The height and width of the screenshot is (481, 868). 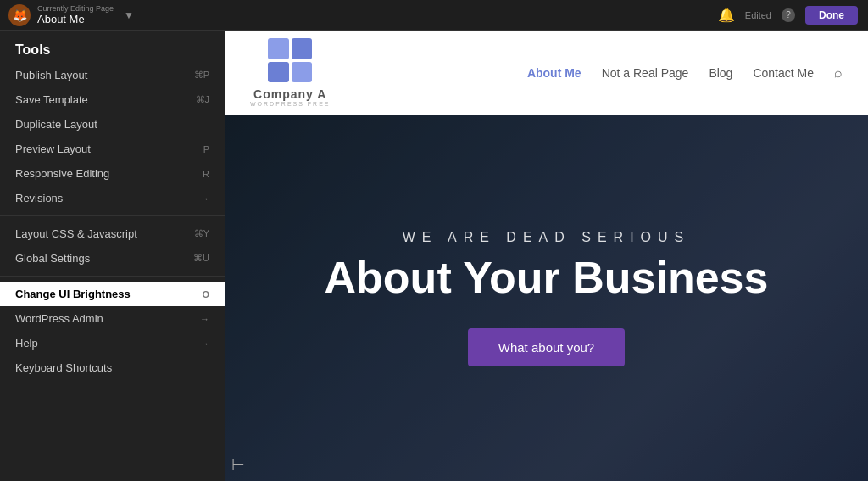 What do you see at coordinates (205, 344) in the screenshot?
I see `arrow-help-icon: →` at bounding box center [205, 344].